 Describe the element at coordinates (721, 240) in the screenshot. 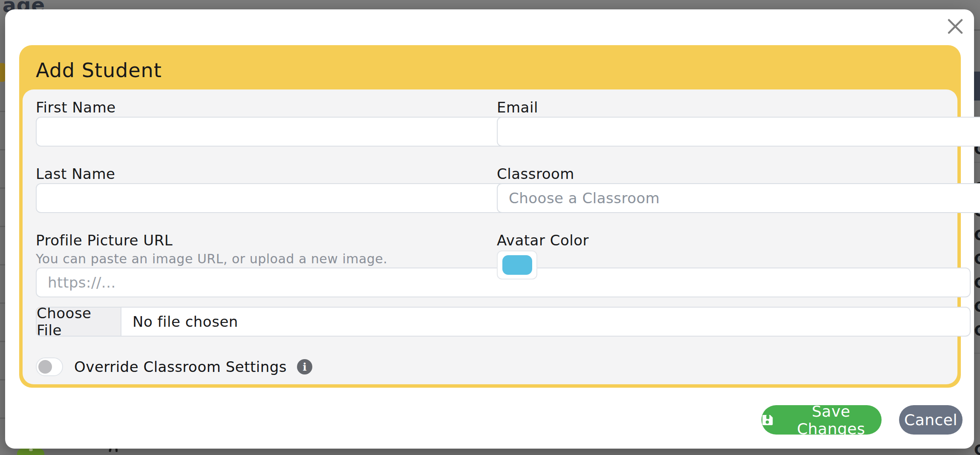

I see `avatar-color-group: Avatar Color` at that location.